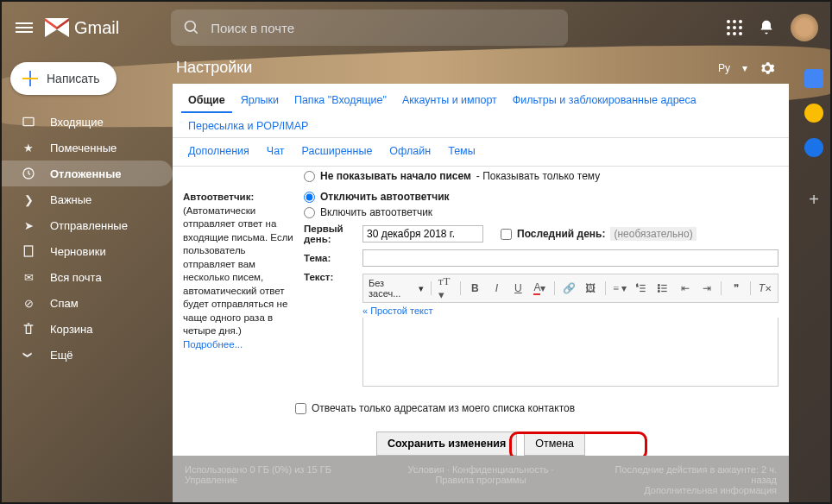 The width and height of the screenshot is (832, 504). What do you see at coordinates (212, 344) in the screenshot?
I see `autoresponder-learn-more: Подробнее...` at bounding box center [212, 344].